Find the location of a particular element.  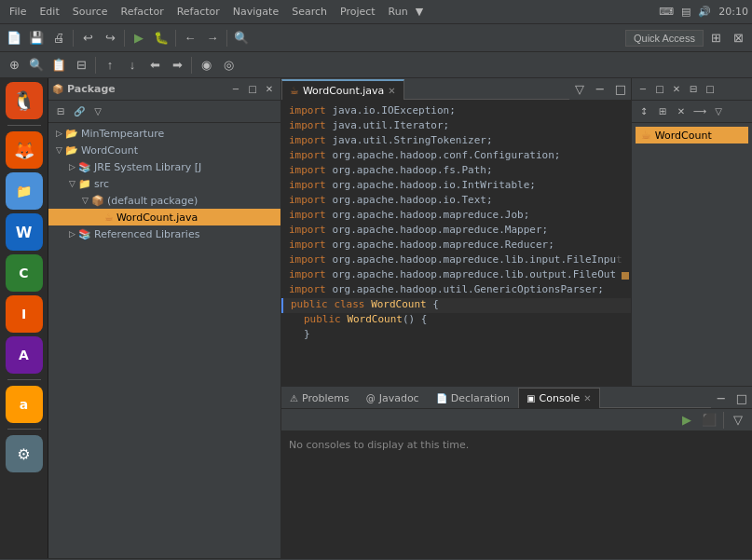

minimize-editor-btn: − is located at coordinates (600, 89).